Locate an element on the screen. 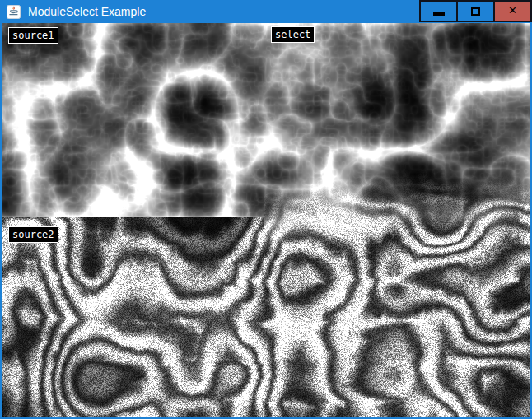 The width and height of the screenshot is (532, 419). close-icon: ✕ is located at coordinates (512, 10).